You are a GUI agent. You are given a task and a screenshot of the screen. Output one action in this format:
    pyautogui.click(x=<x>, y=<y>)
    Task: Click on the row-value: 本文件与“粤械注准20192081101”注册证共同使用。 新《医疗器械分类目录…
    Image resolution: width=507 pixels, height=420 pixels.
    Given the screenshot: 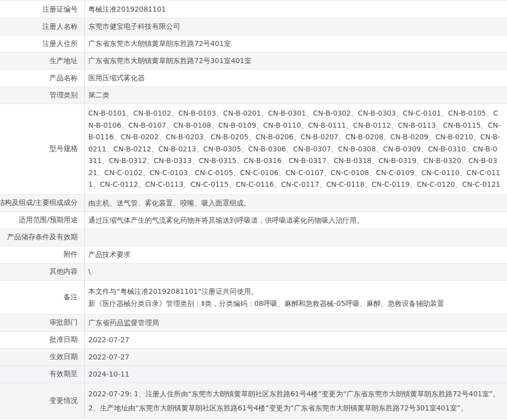 What is the action you would take?
    pyautogui.click(x=296, y=297)
    